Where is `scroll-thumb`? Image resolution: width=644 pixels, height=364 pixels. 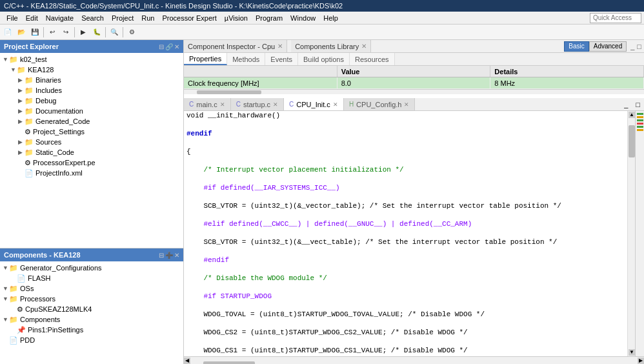 scroll-thumb is located at coordinates (632, 141).